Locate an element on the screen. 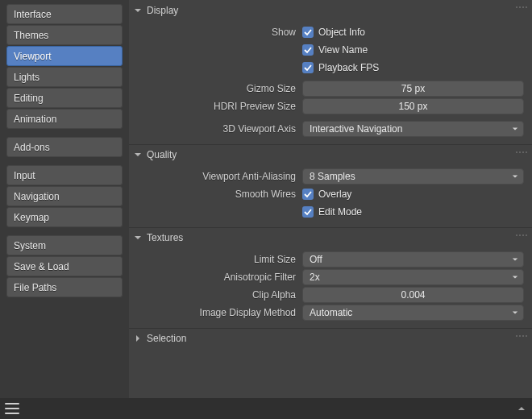  sidebar-item-interface: Interface is located at coordinates (64, 15).